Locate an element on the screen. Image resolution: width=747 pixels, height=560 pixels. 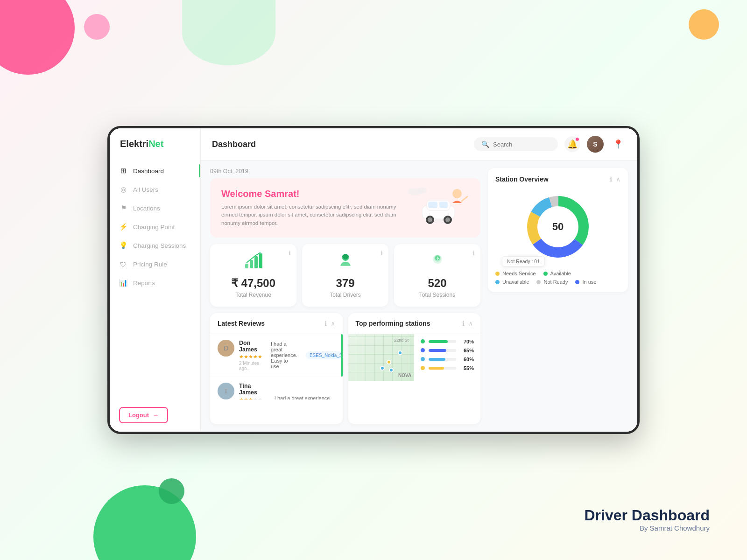
map-area: NOVA 22nd St is located at coordinates (381, 357).